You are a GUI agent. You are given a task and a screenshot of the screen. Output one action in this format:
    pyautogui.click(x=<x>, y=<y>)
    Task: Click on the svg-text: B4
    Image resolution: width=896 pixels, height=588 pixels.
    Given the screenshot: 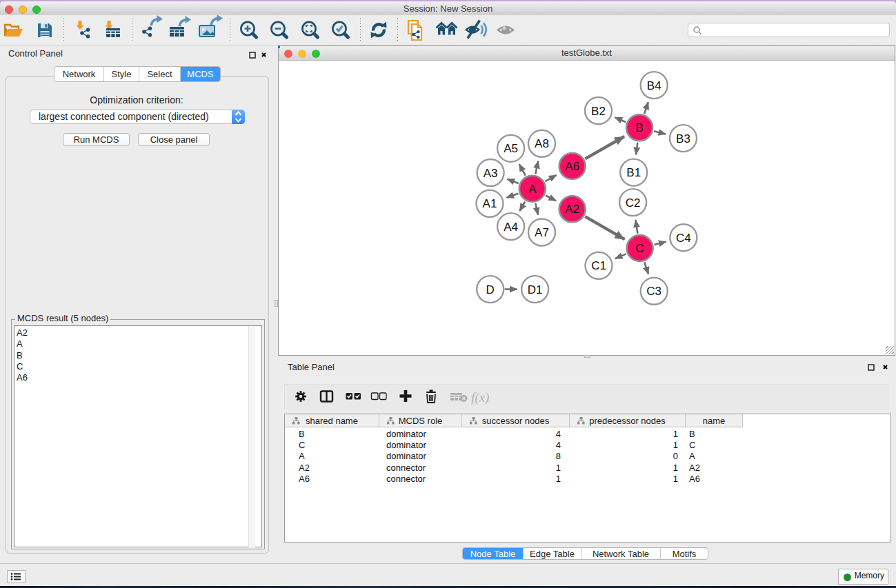 What is the action you would take?
    pyautogui.click(x=654, y=85)
    